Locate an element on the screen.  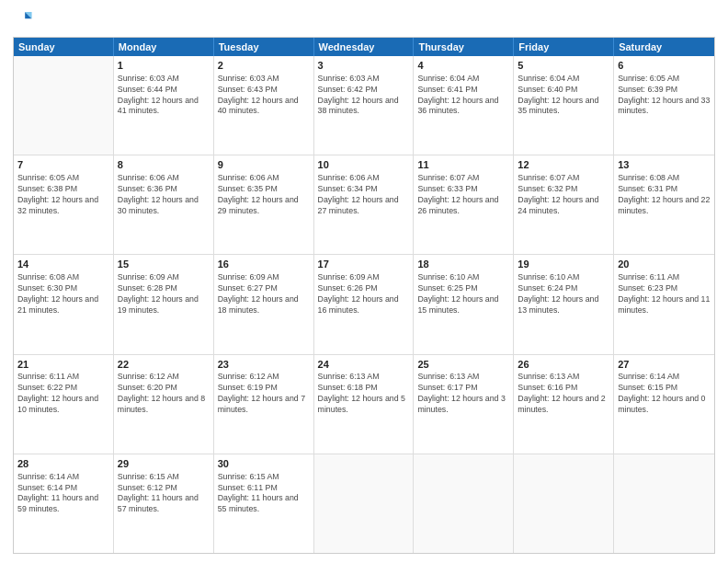
calendar-cell: 12Sunrise: 6:07 AMSunset: 6:32 PMDayligh… is located at coordinates (564, 204).